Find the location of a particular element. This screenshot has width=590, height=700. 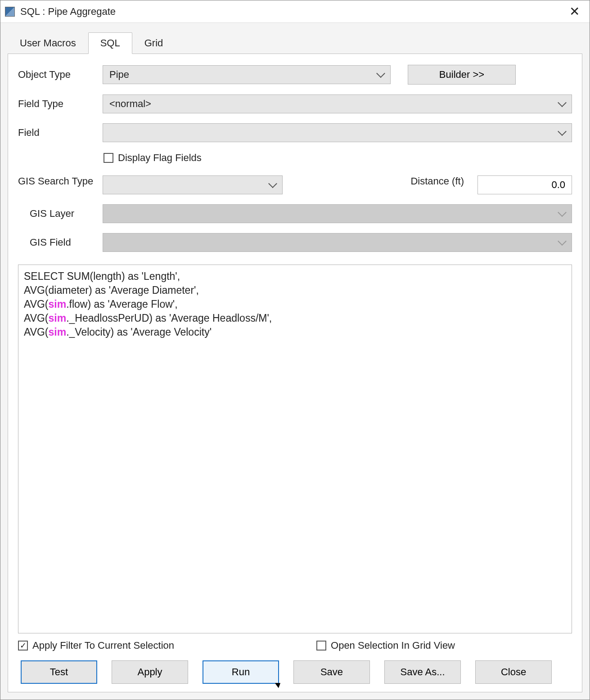

distance-input is located at coordinates (525, 185).